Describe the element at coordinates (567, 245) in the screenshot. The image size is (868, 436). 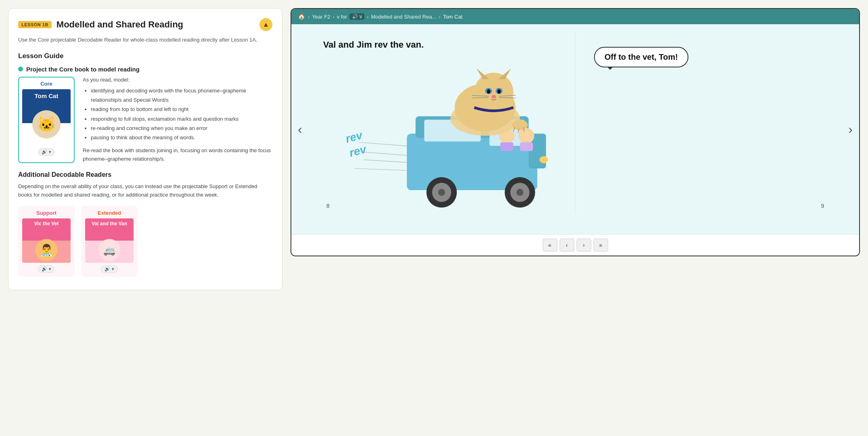
I see `prev-page-button-ctrl: ‹` at that location.